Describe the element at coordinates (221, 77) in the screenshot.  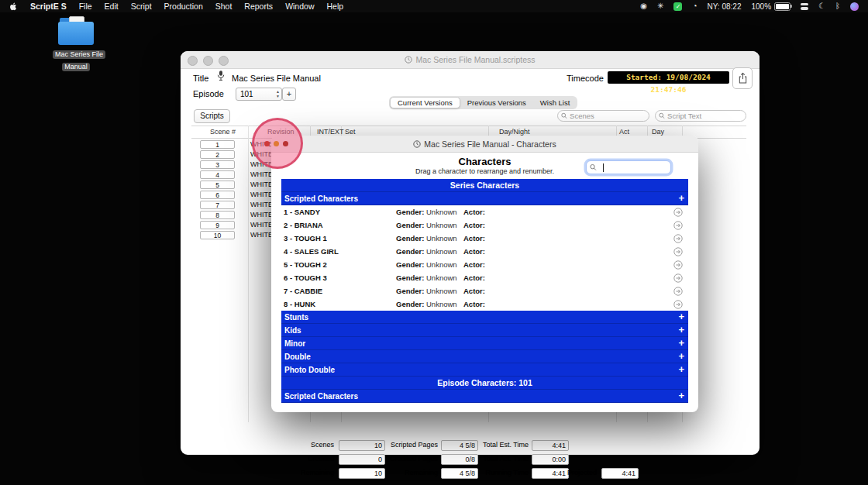
I see `microphone-icon` at that location.